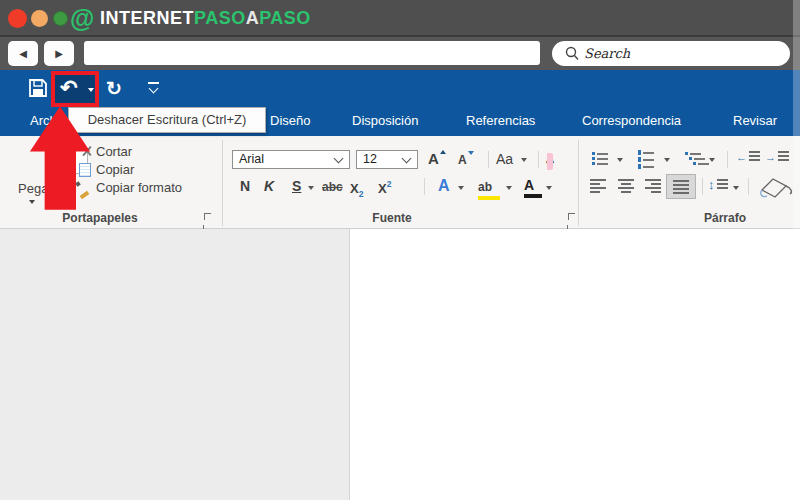  Describe the element at coordinates (32, 202) in the screenshot. I see `paste-dropdown-caret` at that location.